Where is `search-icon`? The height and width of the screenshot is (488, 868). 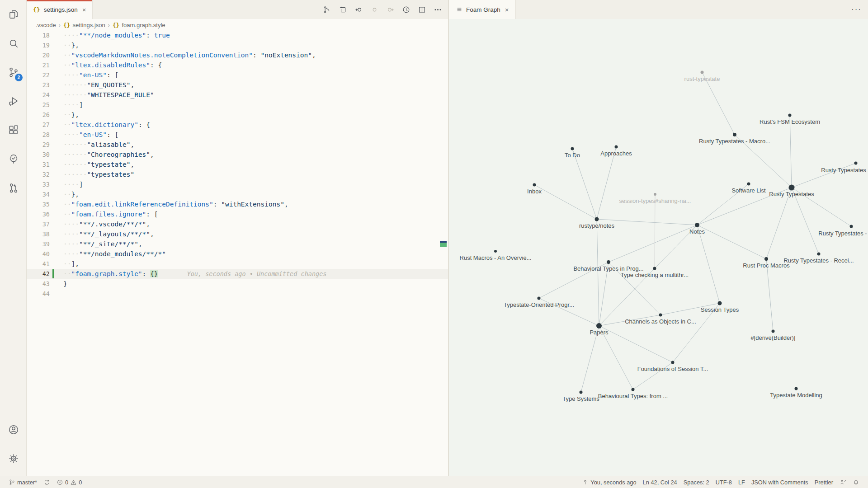
search-icon is located at coordinates (14, 43).